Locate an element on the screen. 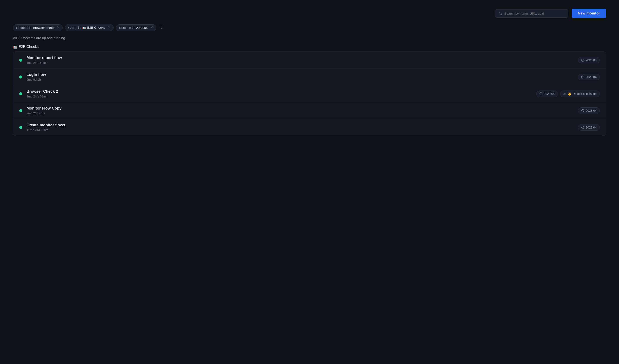  monitor-row: Monitor Flow Copy 7mo 26d 4hrs 2023.04 is located at coordinates (310, 111).